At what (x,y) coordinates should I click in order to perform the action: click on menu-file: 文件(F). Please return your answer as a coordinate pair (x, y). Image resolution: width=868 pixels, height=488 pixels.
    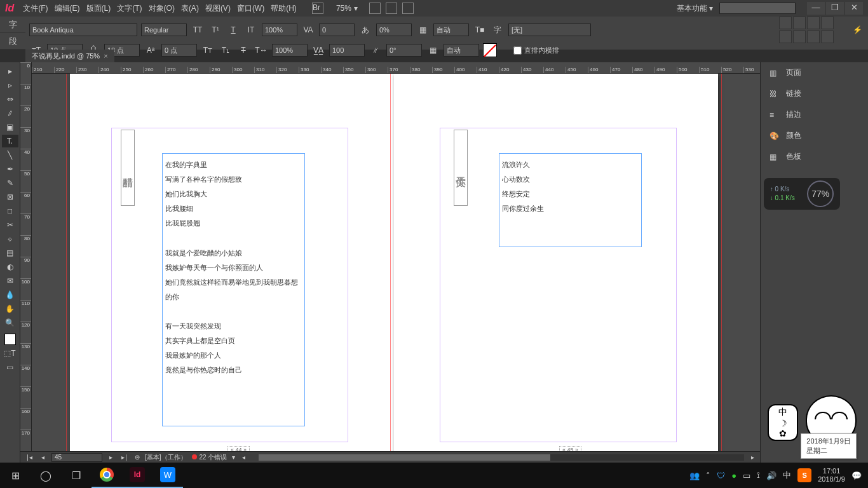
    Looking at the image, I should click on (36, 9).